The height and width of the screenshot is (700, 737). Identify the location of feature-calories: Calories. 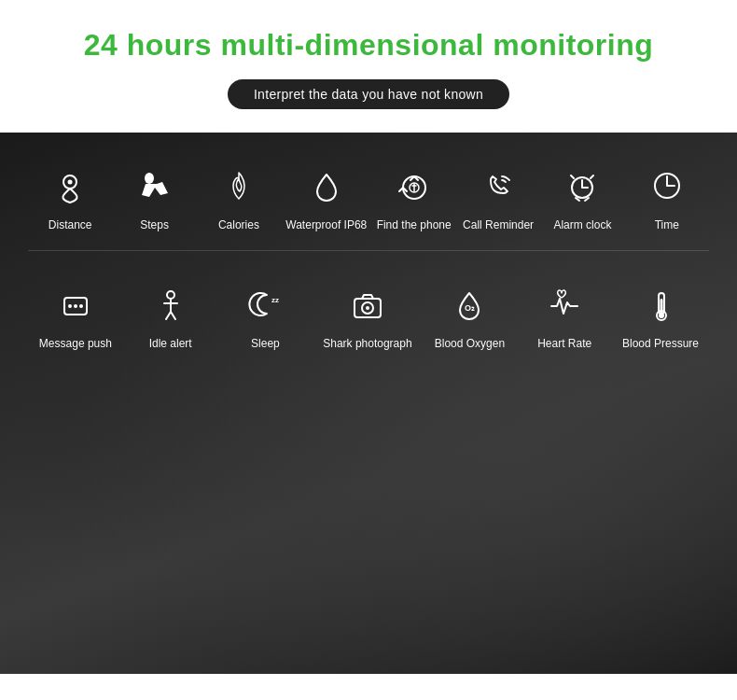
(239, 196).